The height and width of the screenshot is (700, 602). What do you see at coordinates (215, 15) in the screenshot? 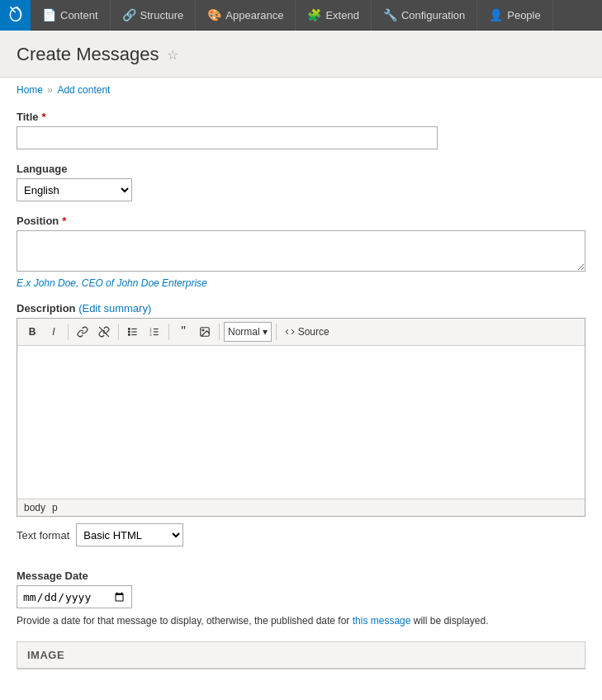
I see `appearance-icon: 🎨` at bounding box center [215, 15].